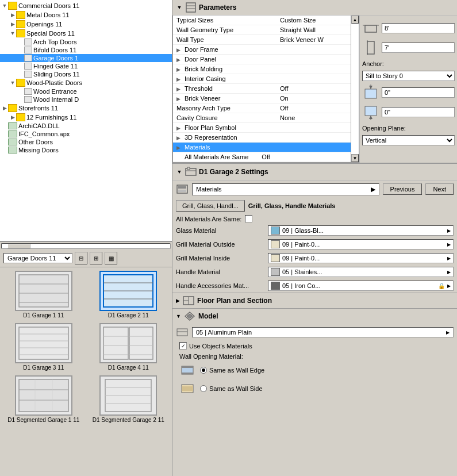 This screenshot has width=457, height=476. What do you see at coordinates (86, 142) in the screenshot?
I see `tree-item-other-doors: Other Doors` at bounding box center [86, 142].